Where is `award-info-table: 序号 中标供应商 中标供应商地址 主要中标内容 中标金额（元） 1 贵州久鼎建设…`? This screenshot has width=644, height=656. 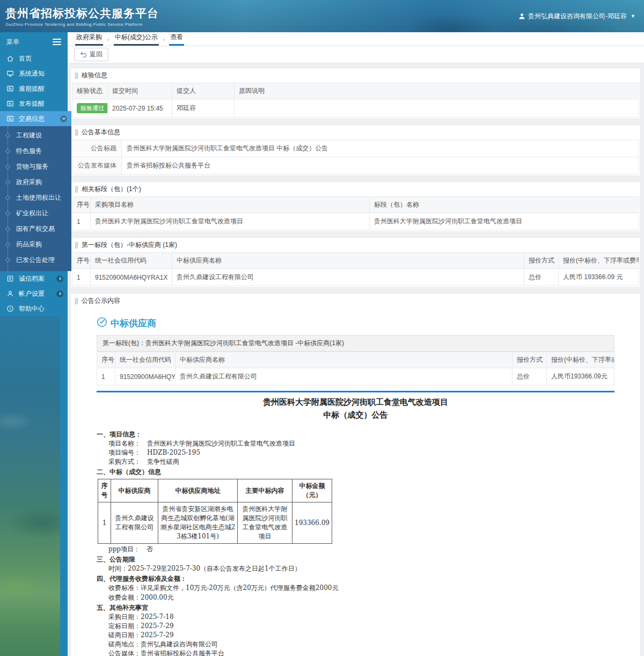 award-info-table: 序号 中标供应商 中标供应商地址 主要中标内容 中标金额（元） 1 贵州久鼎建设… is located at coordinates (215, 511).